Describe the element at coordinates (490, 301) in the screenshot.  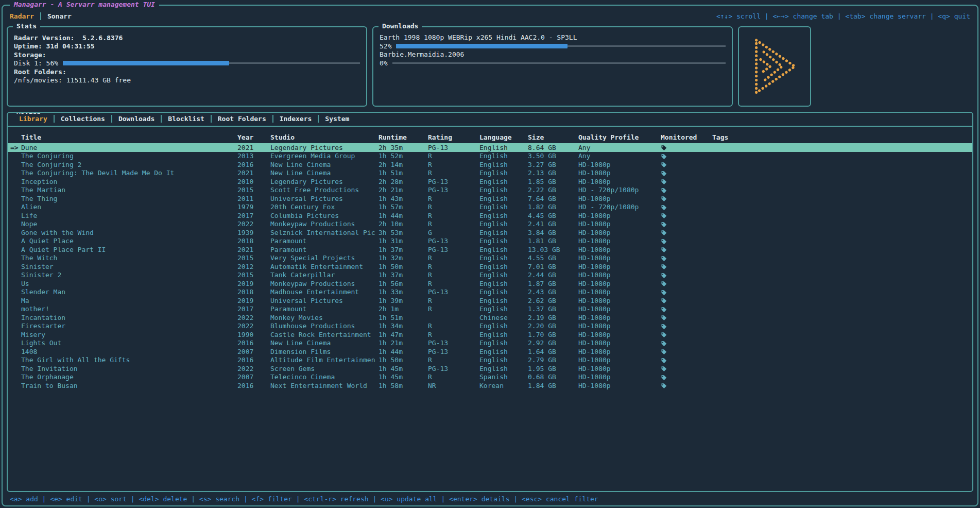
I see `table-row: Ma2019Universal Pictures1h 39mREnglish2.…` at that location.